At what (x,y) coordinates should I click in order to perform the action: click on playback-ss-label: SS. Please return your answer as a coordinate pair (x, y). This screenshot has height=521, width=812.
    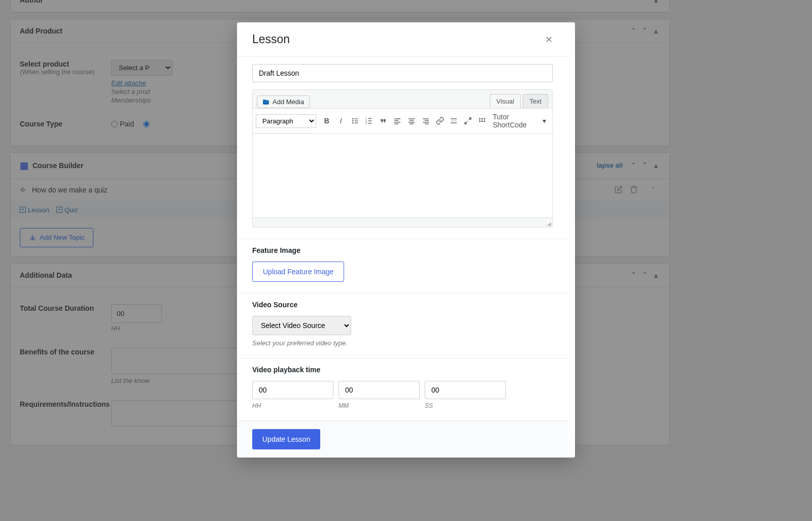
    Looking at the image, I should click on (465, 406).